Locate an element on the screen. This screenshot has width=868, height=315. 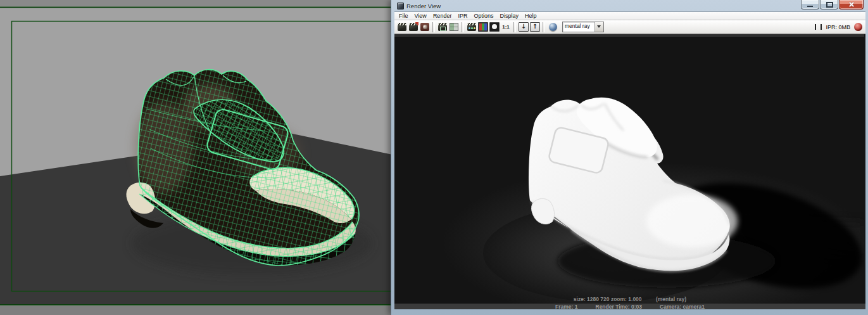
pause-ipr-icon is located at coordinates (818, 27).